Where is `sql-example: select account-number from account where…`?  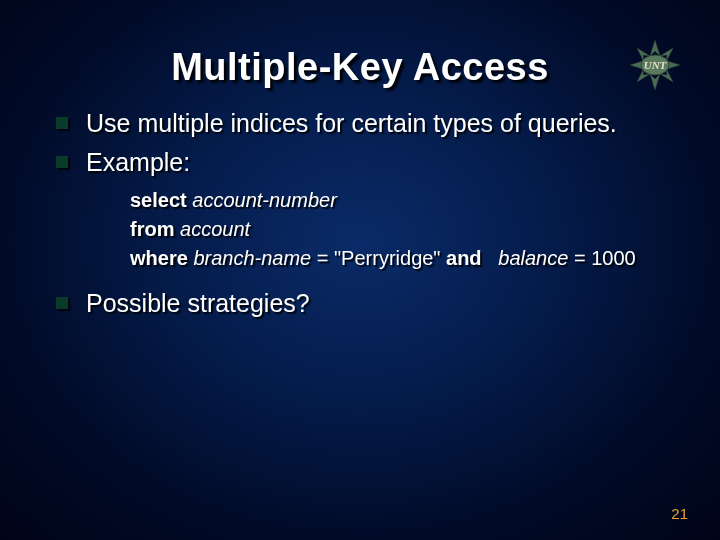 sql-example: select account-number from account where… is located at coordinates (397, 230).